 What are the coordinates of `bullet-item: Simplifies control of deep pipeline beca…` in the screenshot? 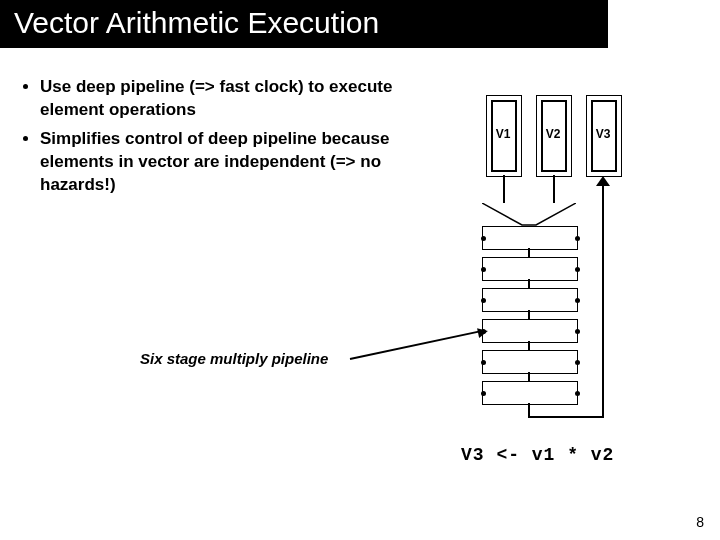 It's located at (244, 162).